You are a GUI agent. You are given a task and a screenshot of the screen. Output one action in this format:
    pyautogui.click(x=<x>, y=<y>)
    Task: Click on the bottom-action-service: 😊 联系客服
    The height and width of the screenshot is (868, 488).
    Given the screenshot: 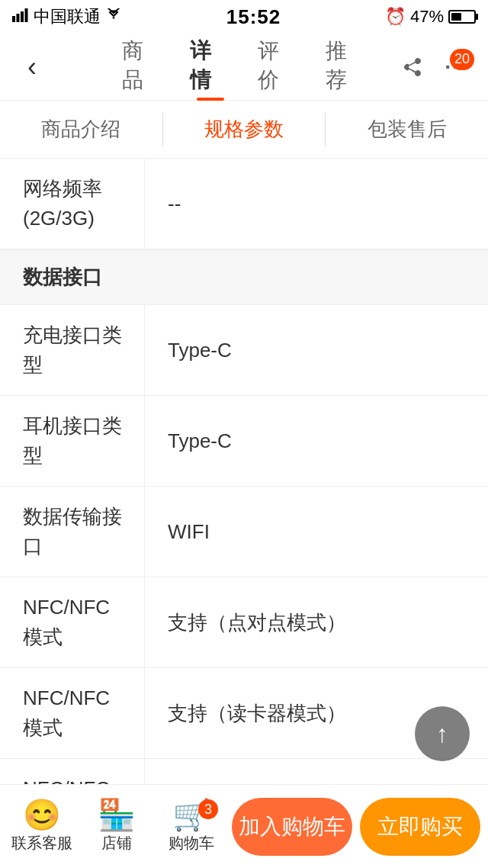 What is the action you would take?
    pyautogui.click(x=42, y=827)
    